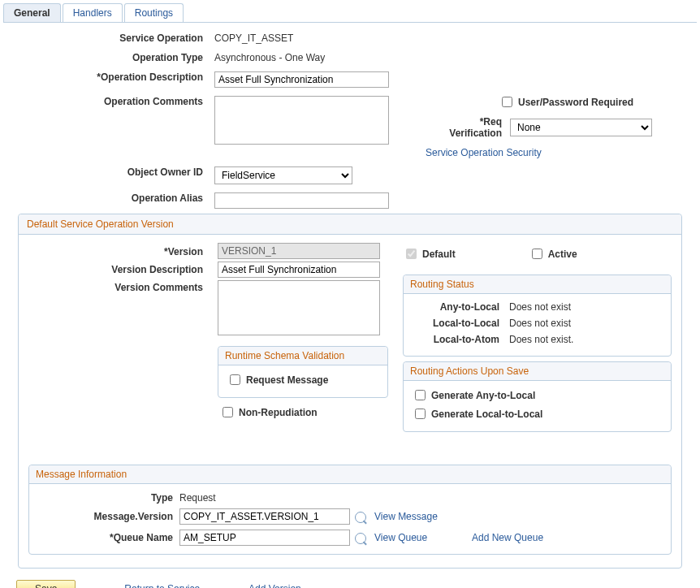 This screenshot has height=588, width=700. I want to click on tabs-bar: General Handlers Routings, so click(350, 13).